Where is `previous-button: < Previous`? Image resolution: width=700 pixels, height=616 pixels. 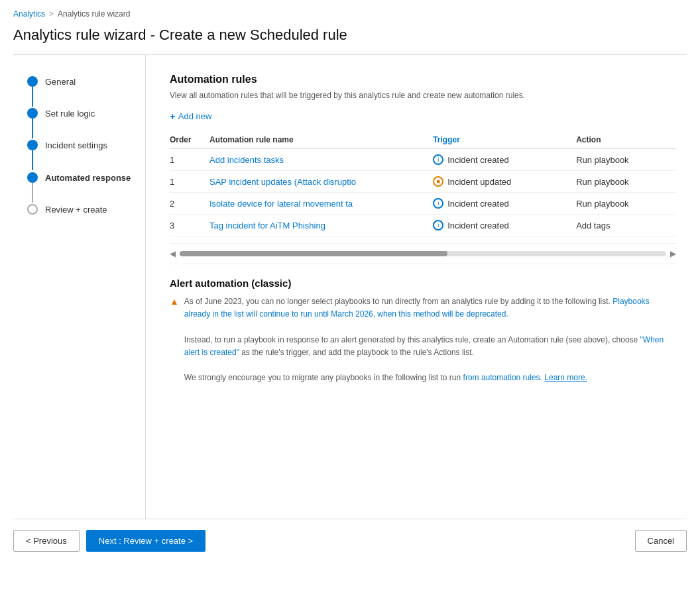
previous-button: < Previous is located at coordinates (46, 540).